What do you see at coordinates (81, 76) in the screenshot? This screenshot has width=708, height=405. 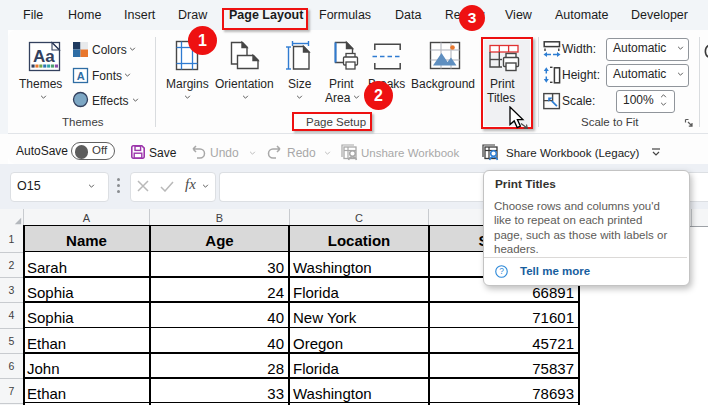 I see `svg-text: A` at bounding box center [81, 76].